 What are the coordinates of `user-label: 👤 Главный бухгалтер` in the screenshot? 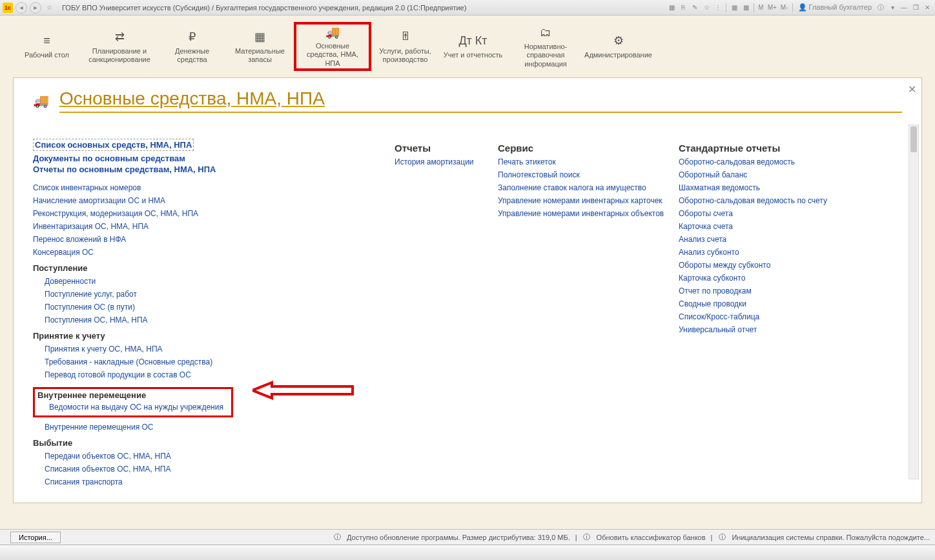 It's located at (835, 8).